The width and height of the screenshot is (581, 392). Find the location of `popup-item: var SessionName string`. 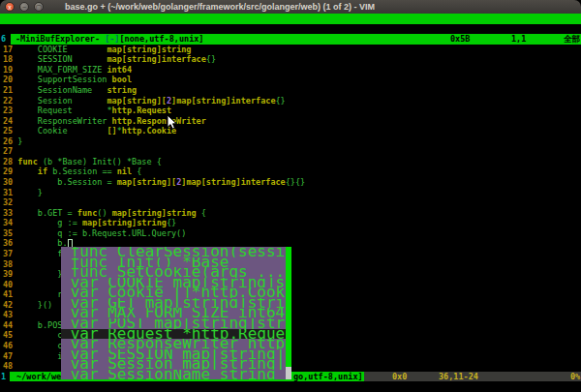

popup-item: var SessionName string is located at coordinates (173, 376).